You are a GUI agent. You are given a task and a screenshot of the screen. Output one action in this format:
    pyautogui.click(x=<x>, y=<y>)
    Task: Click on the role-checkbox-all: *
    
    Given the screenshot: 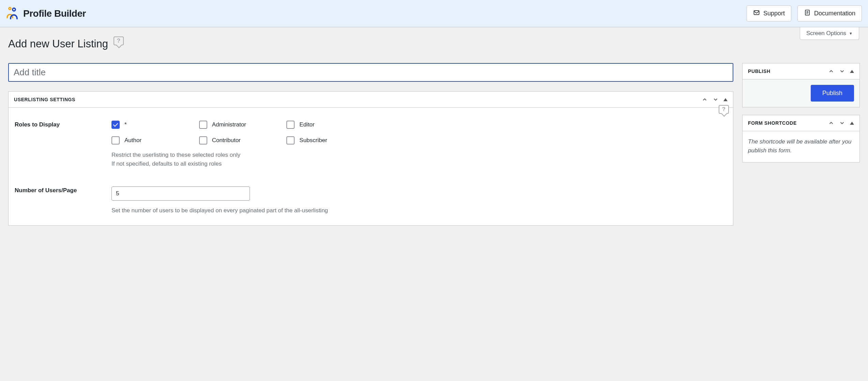 What is the action you would take?
    pyautogui.click(x=153, y=125)
    